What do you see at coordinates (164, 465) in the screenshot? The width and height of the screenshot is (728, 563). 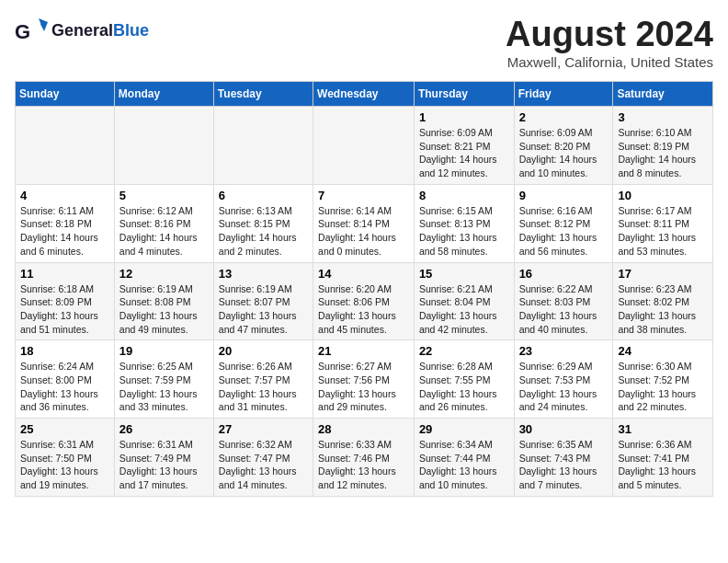 I see `day-info: Sunrise: 6:31 AMSunset: 7:49 PMDaylight:…` at bounding box center [164, 465].